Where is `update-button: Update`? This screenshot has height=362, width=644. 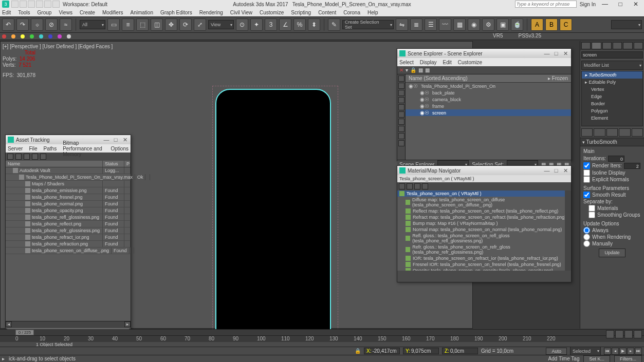 update-button: Update is located at coordinates (612, 253).